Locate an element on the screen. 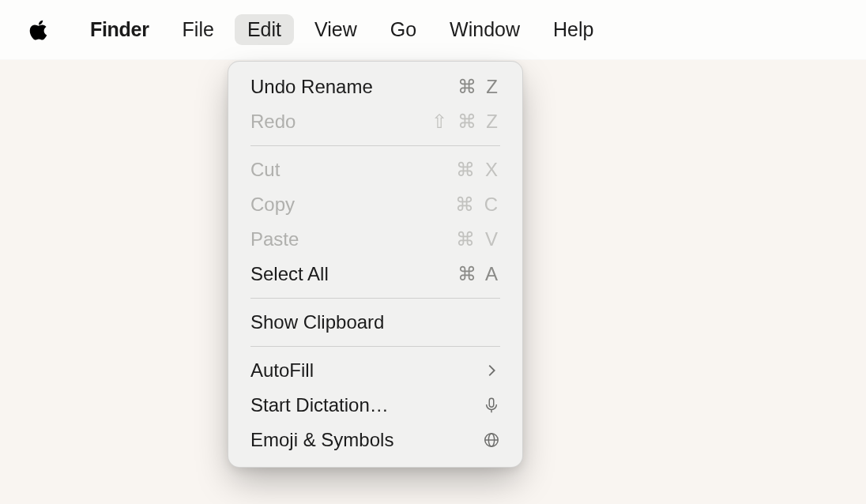 The height and width of the screenshot is (504, 866). menu-item-label: Redo is located at coordinates (273, 122).